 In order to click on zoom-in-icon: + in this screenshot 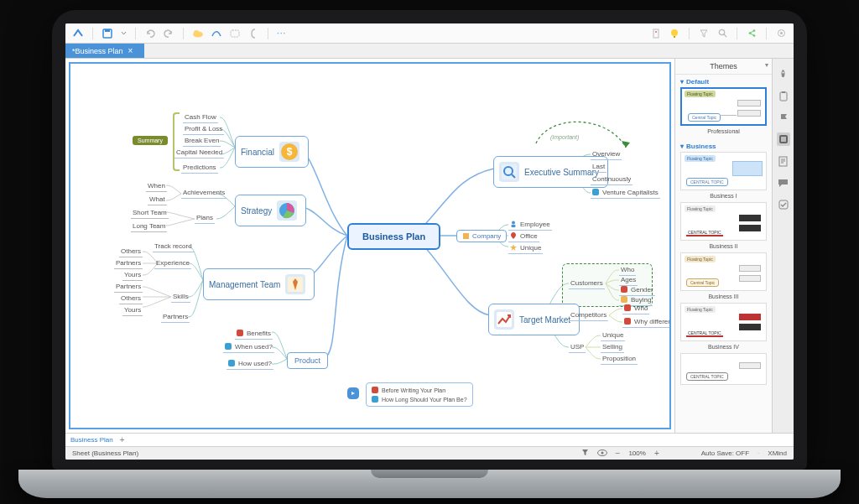, I will do `click(657, 453)`.